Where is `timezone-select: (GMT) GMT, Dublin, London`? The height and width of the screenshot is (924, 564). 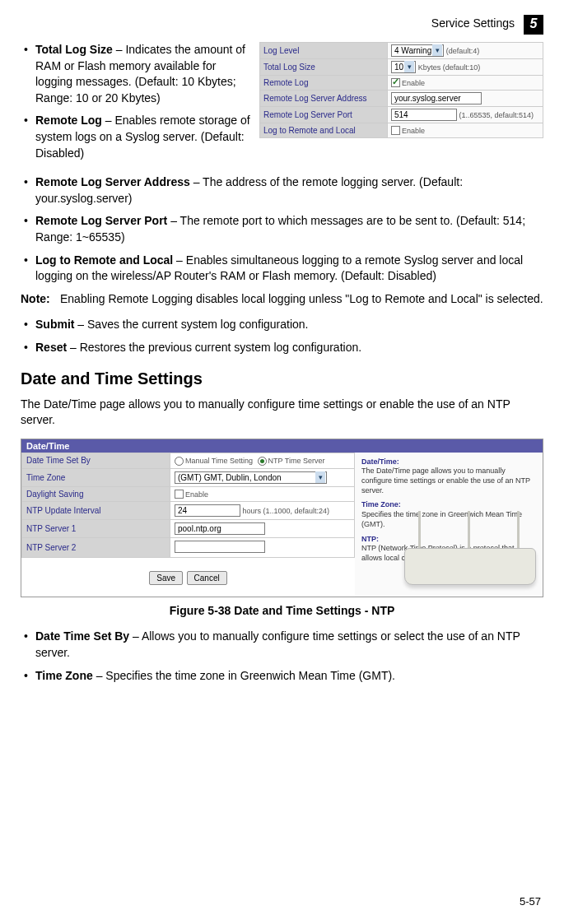 timezone-select: (GMT) GMT, Dublin, London is located at coordinates (250, 477).